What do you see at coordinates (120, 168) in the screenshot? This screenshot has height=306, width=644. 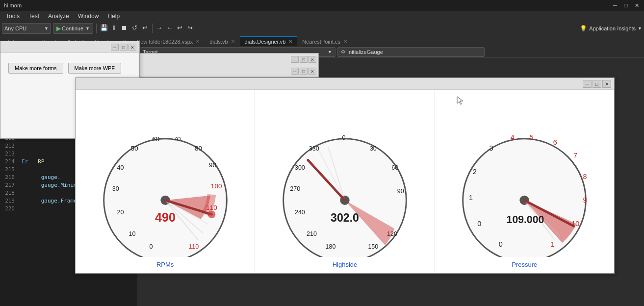 I see `svg-text: 40` at bounding box center [120, 168].